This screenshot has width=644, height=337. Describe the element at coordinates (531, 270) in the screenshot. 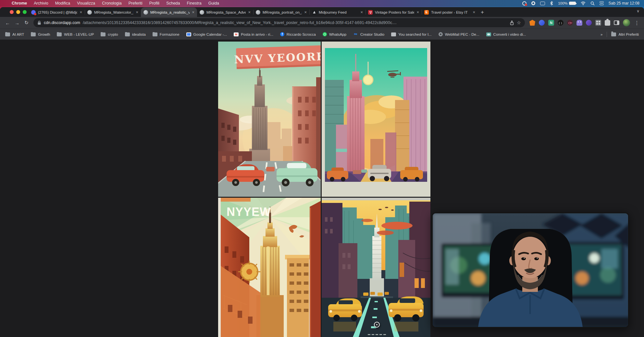

I see `presenter-video` at that location.